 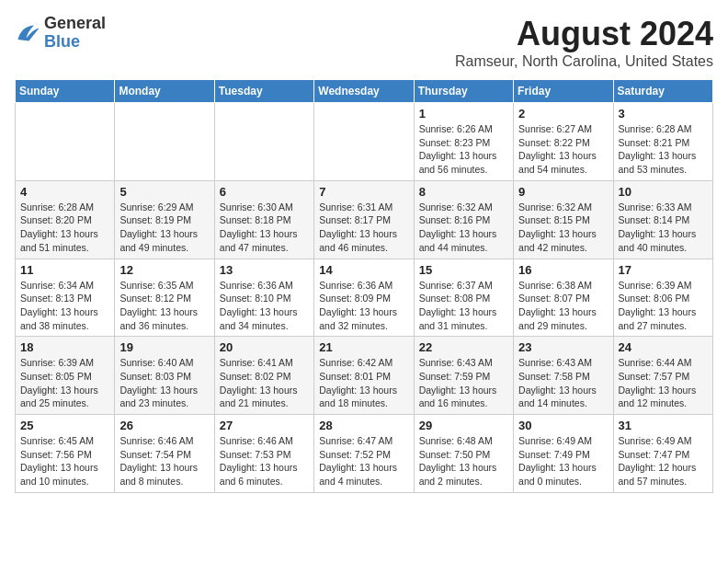 What do you see at coordinates (463, 383) in the screenshot?
I see `day-info: Sunrise: 6:43 AM Sunset: 7:59 PM Dayligh…` at bounding box center [463, 383].